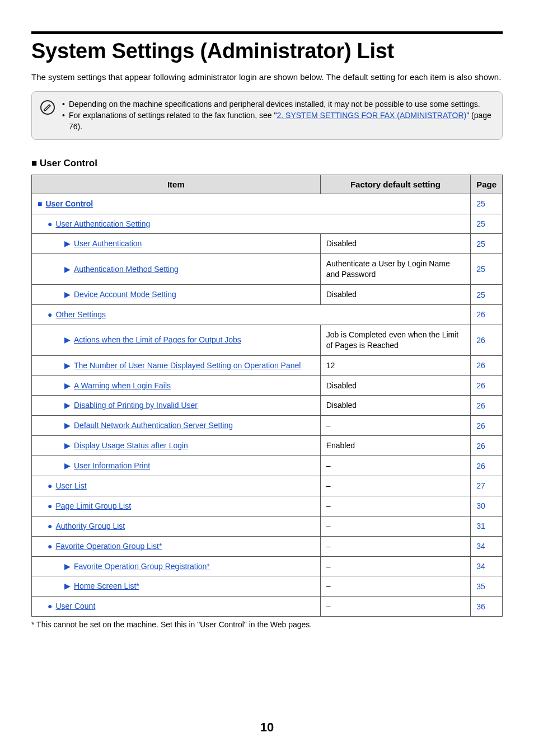  What do you see at coordinates (268, 446) in the screenshot?
I see `table-row: ▶Display Usage Status after LoginEnabled…` at bounding box center [268, 446].